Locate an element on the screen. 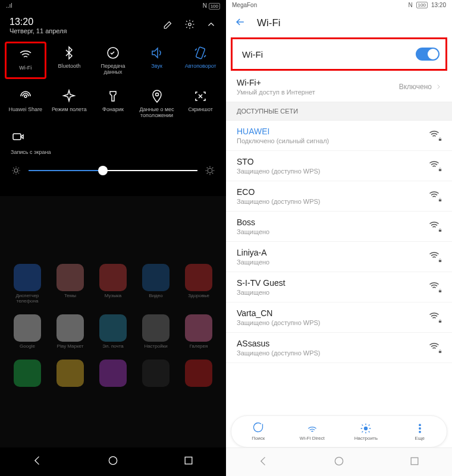 The width and height of the screenshot is (452, 476). tile-airplane: Режим полета is located at coordinates (70, 103).